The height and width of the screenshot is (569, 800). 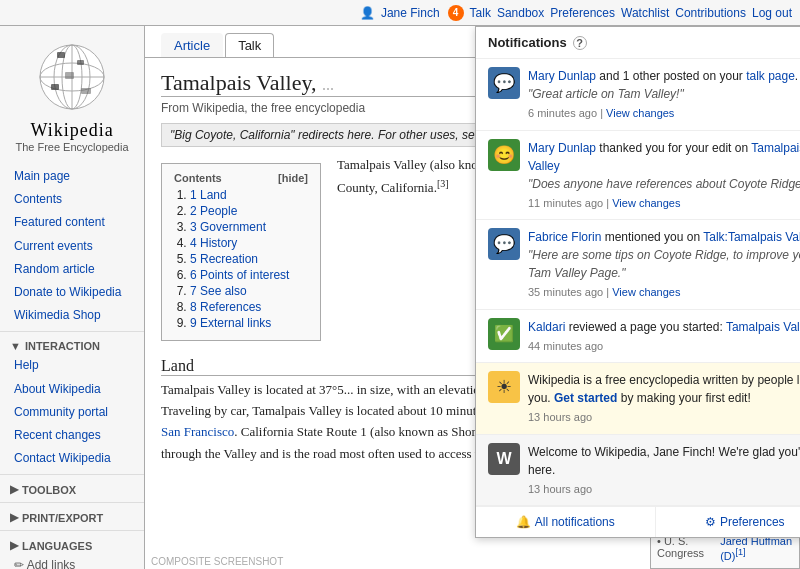 What do you see at coordinates (293, 178) in the screenshot?
I see `contents-hide: [hide]` at bounding box center [293, 178].